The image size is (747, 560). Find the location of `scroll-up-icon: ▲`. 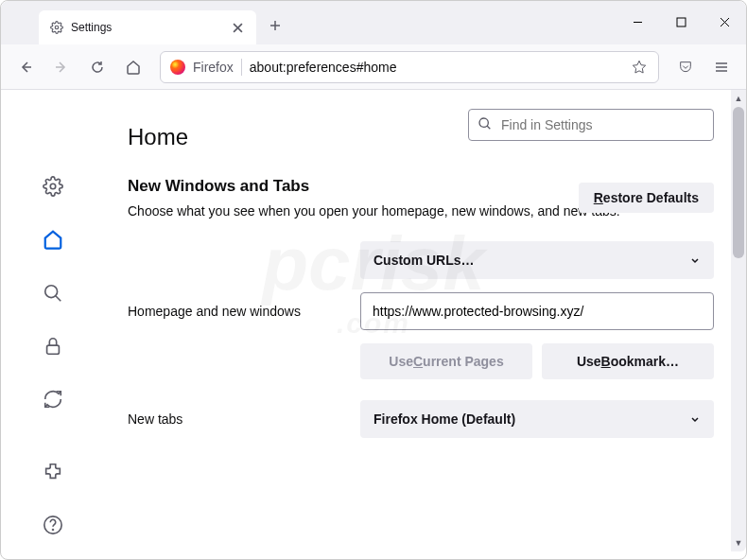

scroll-up-icon: ▲ is located at coordinates (738, 98).